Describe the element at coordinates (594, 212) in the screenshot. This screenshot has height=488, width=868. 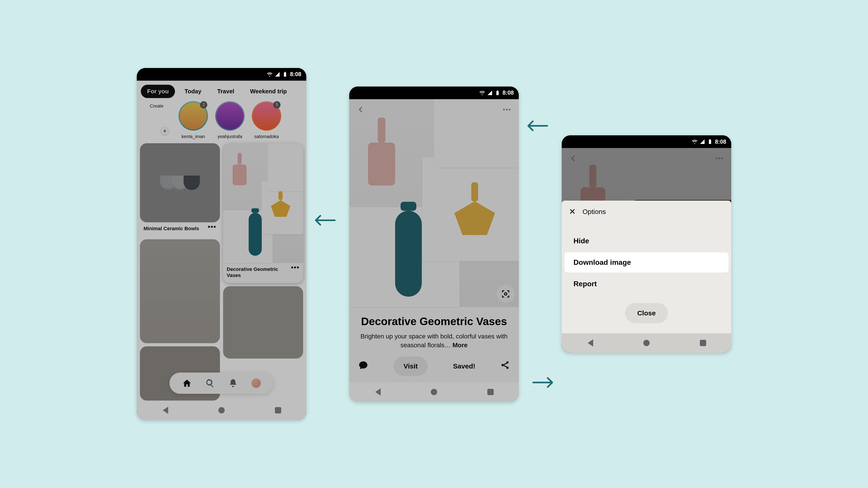
I see `sheet-title: Options` at that location.